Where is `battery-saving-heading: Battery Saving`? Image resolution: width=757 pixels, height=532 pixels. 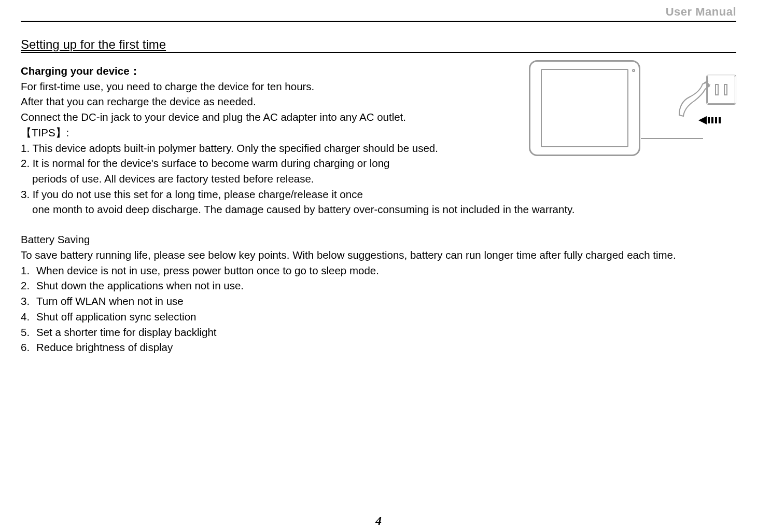
battery-saving-heading: Battery Saving is located at coordinates (378, 240).